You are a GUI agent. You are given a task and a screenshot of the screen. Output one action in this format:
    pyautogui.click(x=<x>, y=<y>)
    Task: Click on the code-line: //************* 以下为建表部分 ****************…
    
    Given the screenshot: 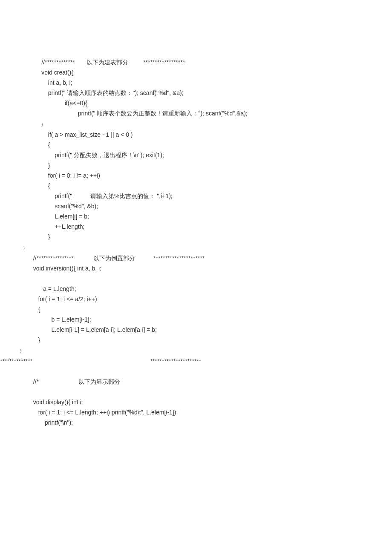 What is the action you would take?
    pyautogui.click(x=92, y=62)
    